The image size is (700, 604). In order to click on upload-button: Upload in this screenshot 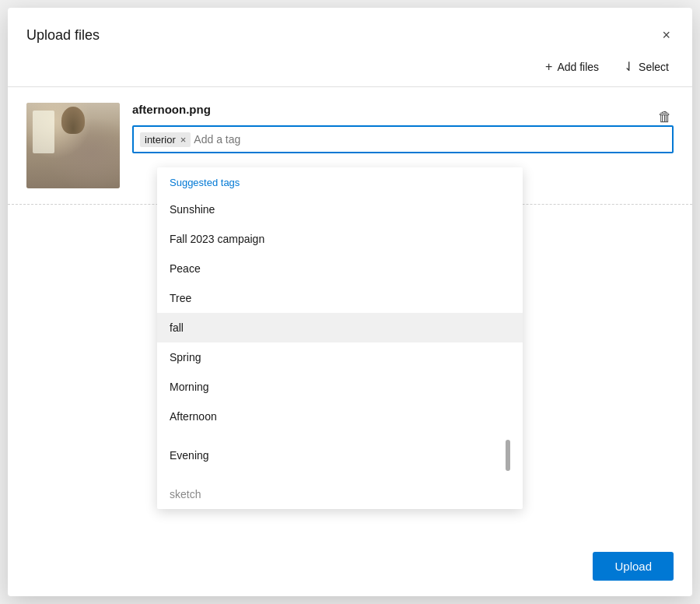, I will do `click(633, 567)`.